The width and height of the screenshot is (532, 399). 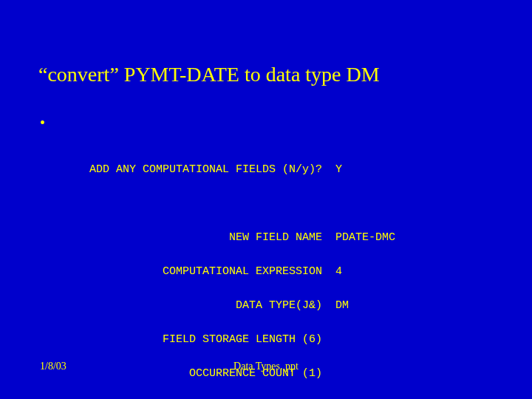 What do you see at coordinates (338, 170) in the screenshot?
I see `val-add-fields: Y` at bounding box center [338, 170].